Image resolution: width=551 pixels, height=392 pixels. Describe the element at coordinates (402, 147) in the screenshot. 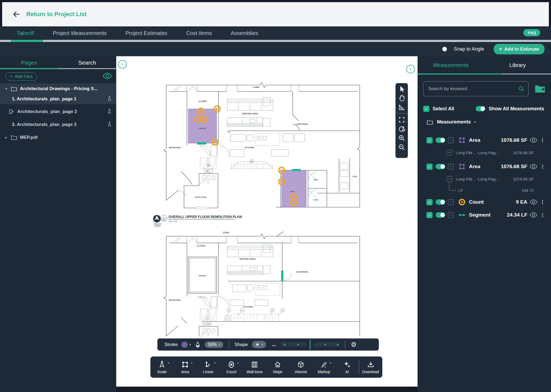

I see `zoom-out-tool` at that location.